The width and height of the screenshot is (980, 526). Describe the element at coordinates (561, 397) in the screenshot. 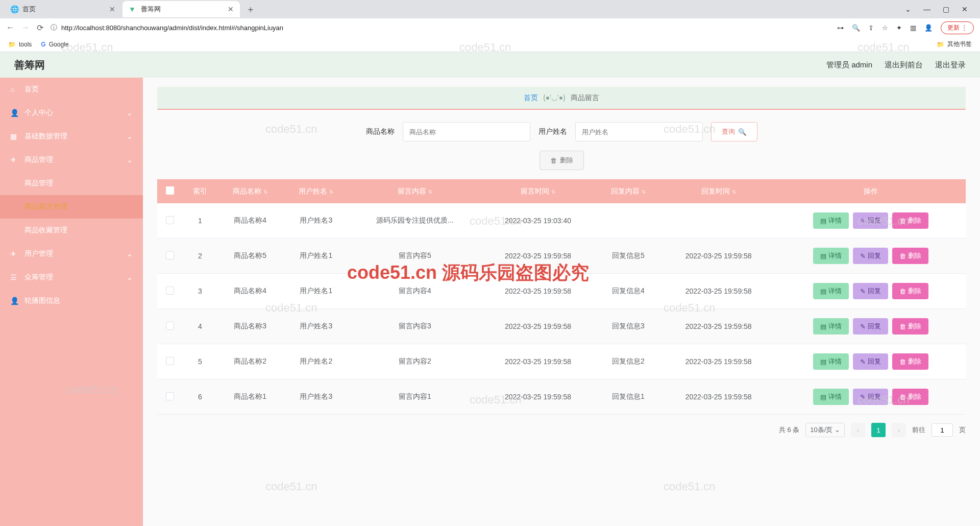

I see `table-row: 6商品名称1用户姓名3留言内容12022-03-25 19:59:58回复信息1…` at that location.